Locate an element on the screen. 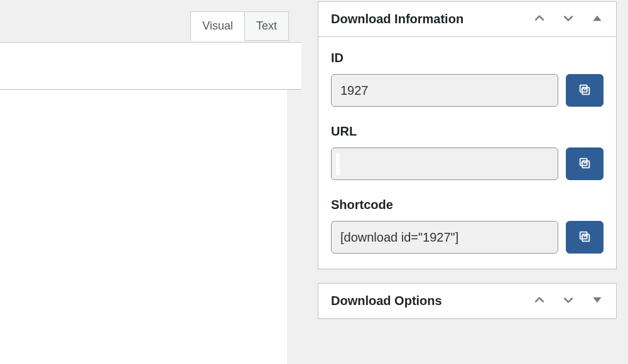 The height and width of the screenshot is (364, 628). shortcode-input is located at coordinates (445, 237).